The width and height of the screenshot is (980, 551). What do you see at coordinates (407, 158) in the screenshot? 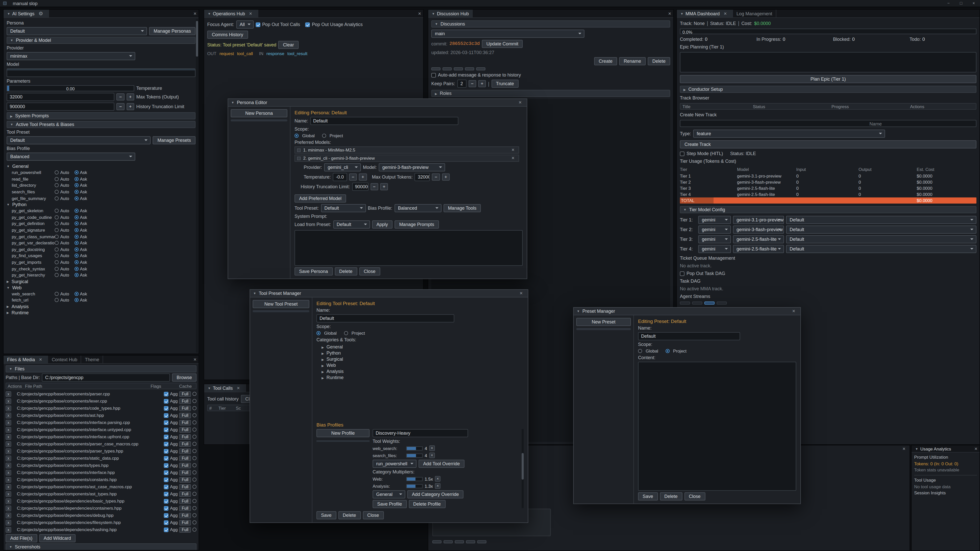
I see `preferred-model-row: 2. gemini_cli - gemini-3-flash-preview ×` at bounding box center [407, 158].